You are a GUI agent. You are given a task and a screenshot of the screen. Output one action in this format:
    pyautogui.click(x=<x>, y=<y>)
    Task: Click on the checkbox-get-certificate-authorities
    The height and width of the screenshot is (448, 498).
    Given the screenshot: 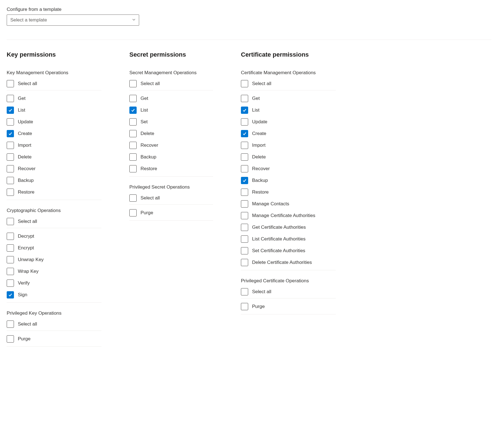 What is the action you would take?
    pyautogui.click(x=245, y=227)
    